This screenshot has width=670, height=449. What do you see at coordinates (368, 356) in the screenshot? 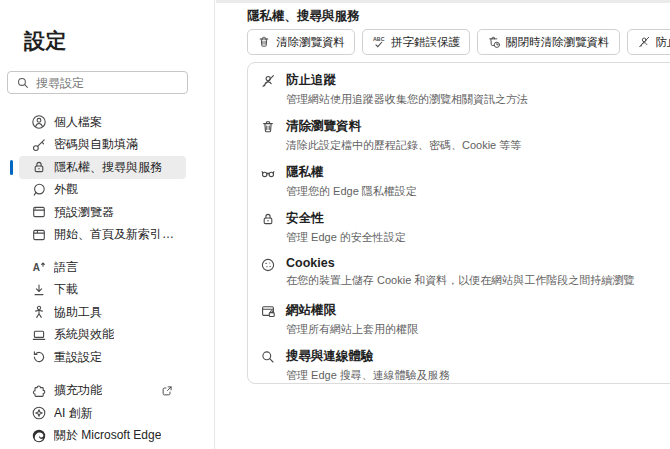
I see `item-title: 搜尋與連線體驗` at bounding box center [368, 356].